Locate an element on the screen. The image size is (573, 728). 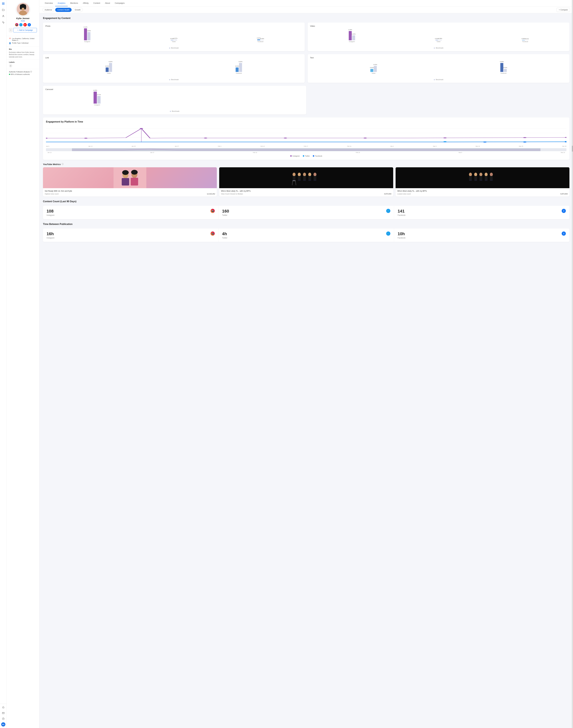
twitter-legend: Twitter is located at coordinates (306, 156).